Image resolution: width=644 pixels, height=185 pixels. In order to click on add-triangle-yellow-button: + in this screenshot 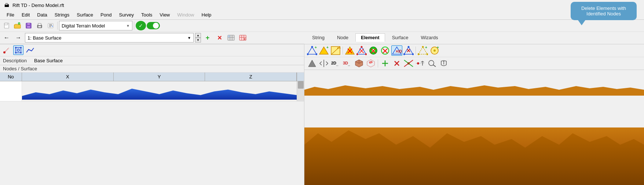, I will do `click(324, 51)`.